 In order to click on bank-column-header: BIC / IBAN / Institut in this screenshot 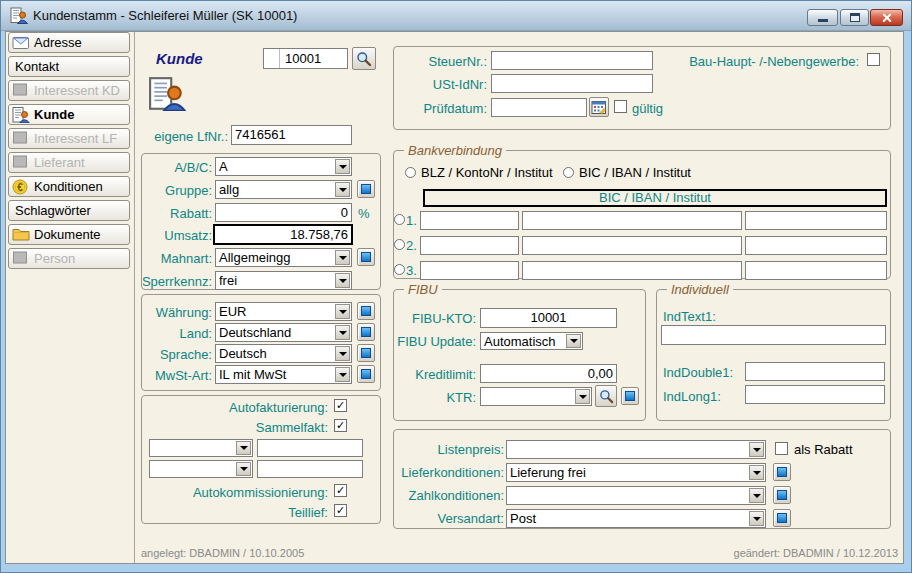, I will do `click(655, 198)`.